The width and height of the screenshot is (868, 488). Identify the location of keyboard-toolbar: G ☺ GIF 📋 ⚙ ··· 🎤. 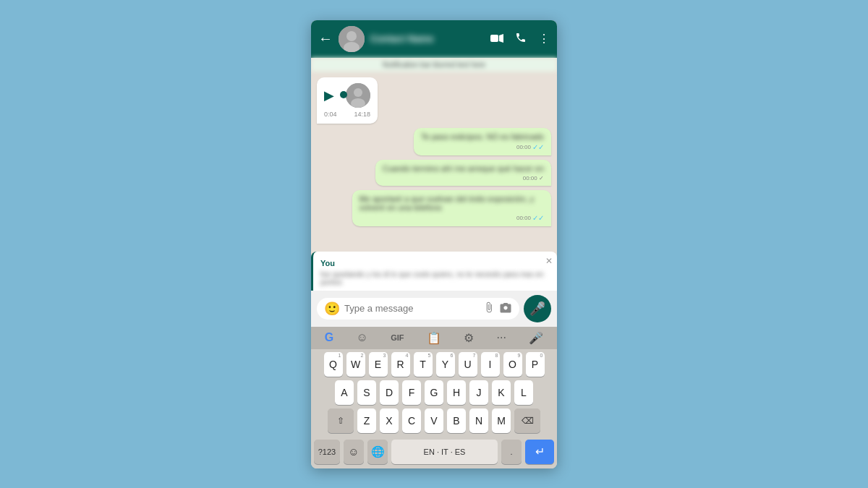
(434, 338).